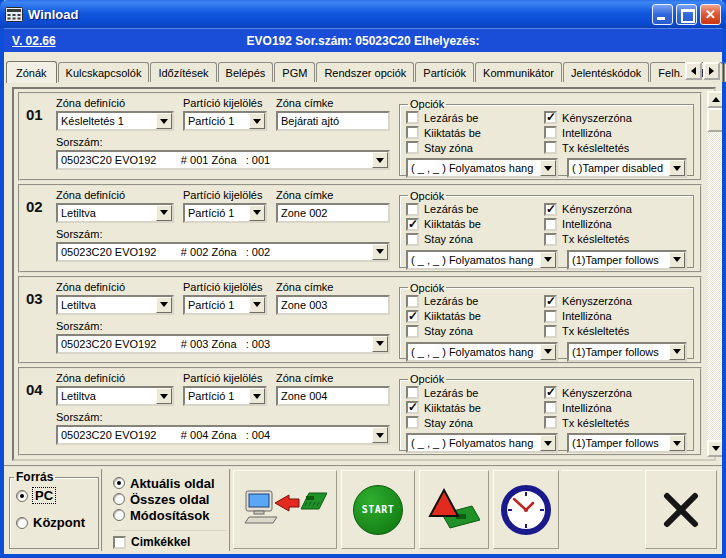 The image size is (726, 558). Describe the element at coordinates (170, 483) in the screenshot. I see `radio-aktualis-oldal: Aktuális oldal` at that location.